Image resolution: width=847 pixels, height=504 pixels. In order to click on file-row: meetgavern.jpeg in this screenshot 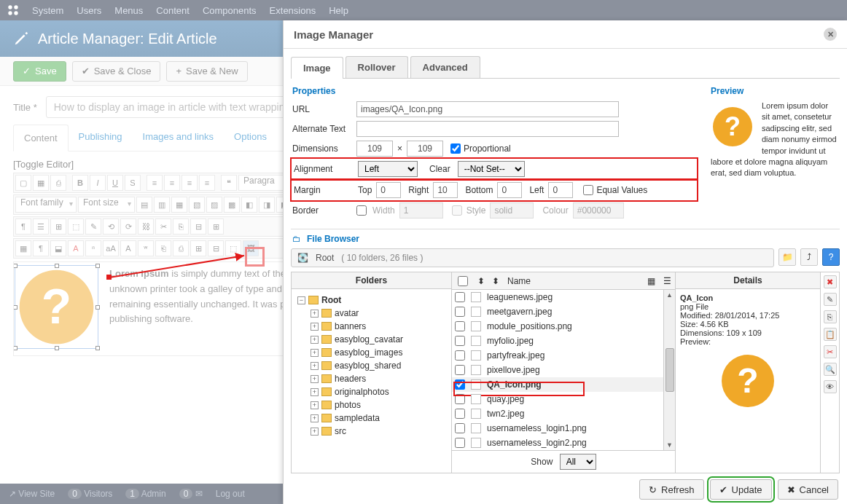, I will do `click(558, 312)`.